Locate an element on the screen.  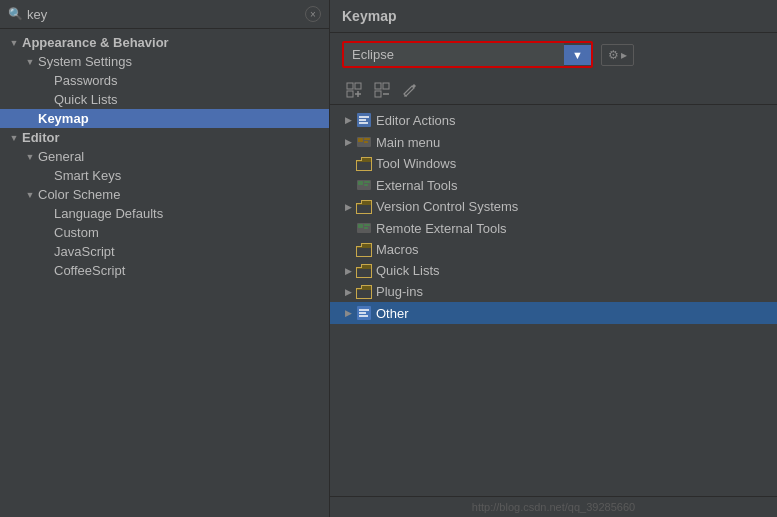
sidebar-item-label: Passwords is located at coordinates (86, 80).